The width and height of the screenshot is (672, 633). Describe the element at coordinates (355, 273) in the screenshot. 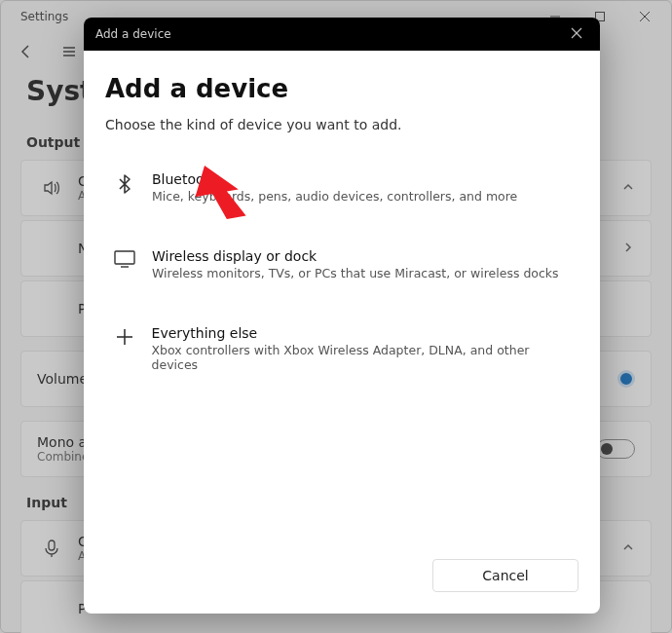

I see `option-desc: Wireless monitors, TVs, or PCs that use …` at that location.